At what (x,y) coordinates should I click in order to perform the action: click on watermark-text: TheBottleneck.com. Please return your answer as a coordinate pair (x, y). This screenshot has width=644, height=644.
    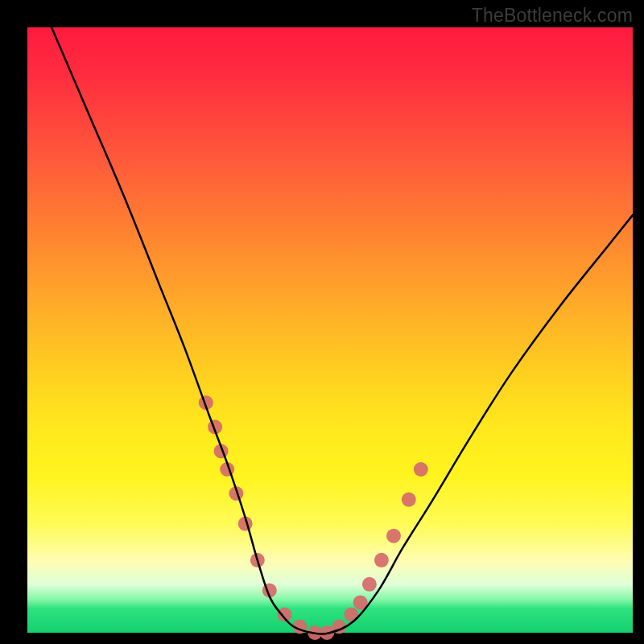
    Looking at the image, I should click on (552, 16).